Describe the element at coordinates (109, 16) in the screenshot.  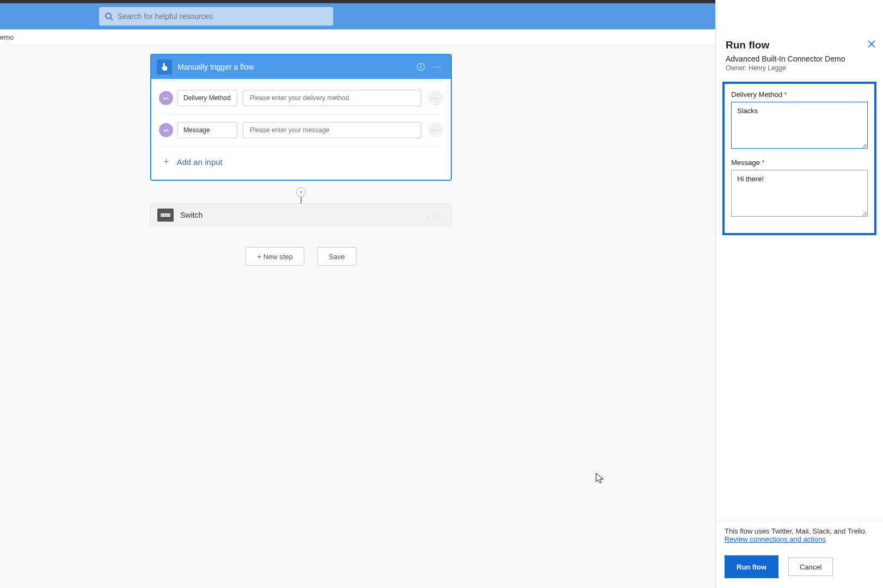
I see `search-icon` at that location.